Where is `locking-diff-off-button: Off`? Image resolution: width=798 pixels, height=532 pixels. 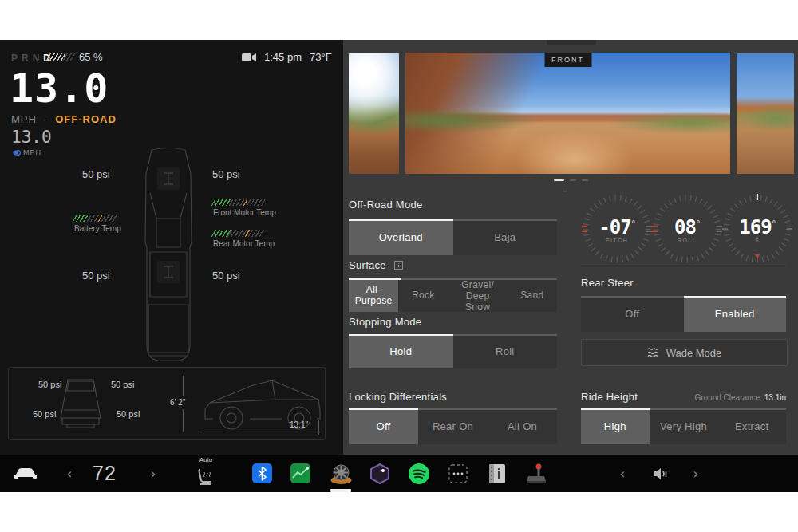 locking-diff-off-button: Off is located at coordinates (383, 428).